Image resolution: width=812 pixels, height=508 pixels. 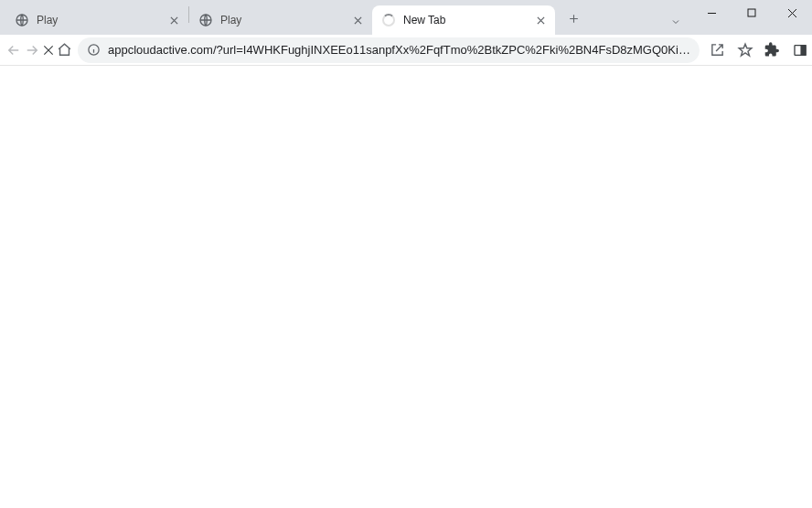 I want to click on extensions-button, so click(x=773, y=50).